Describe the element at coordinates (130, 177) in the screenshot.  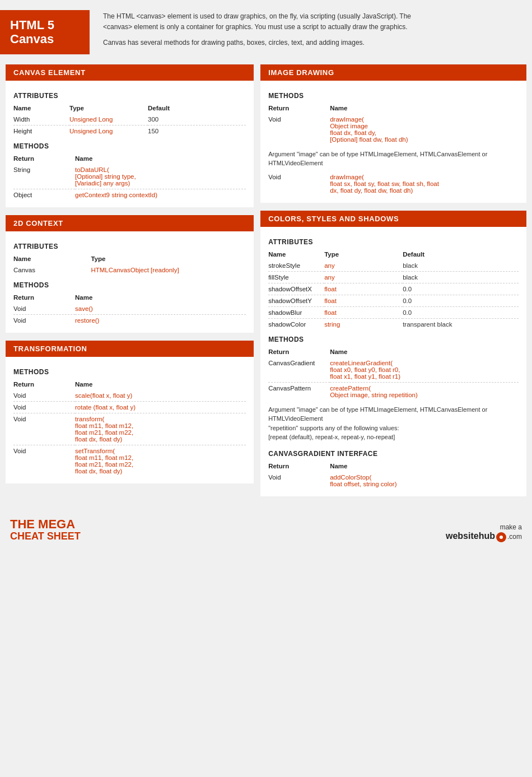
I see `table-row: String toDataURL( [Optional] string type…` at that location.